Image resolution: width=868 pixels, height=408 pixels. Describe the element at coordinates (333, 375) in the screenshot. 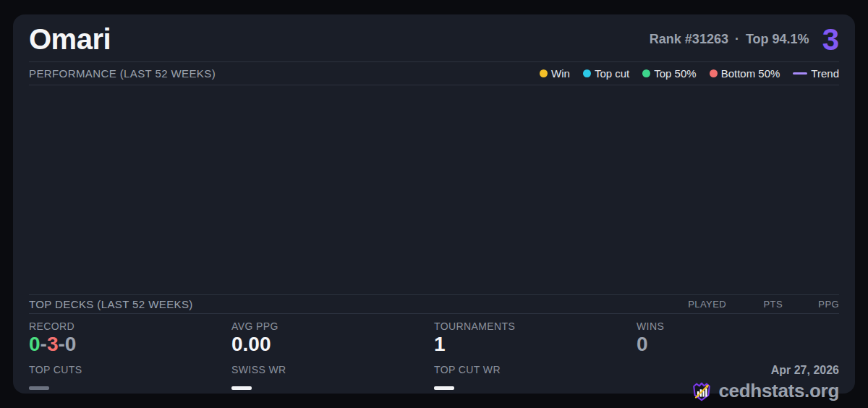

I see `stat-swiss-wr: SWISS WR` at that location.